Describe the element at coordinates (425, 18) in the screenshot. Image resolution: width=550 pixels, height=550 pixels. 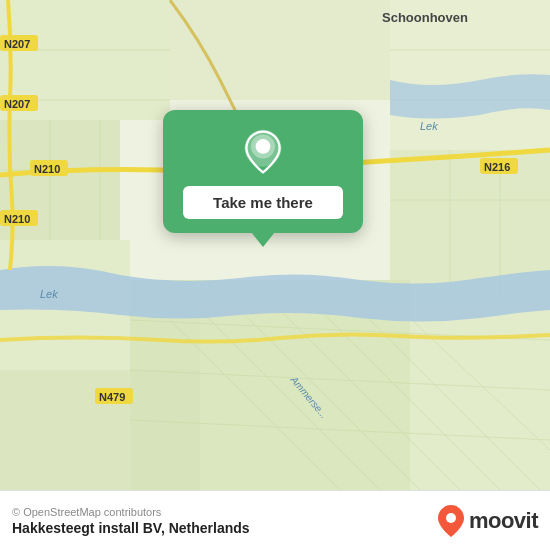
I see `svg-text: Schoonhoven` at that location.